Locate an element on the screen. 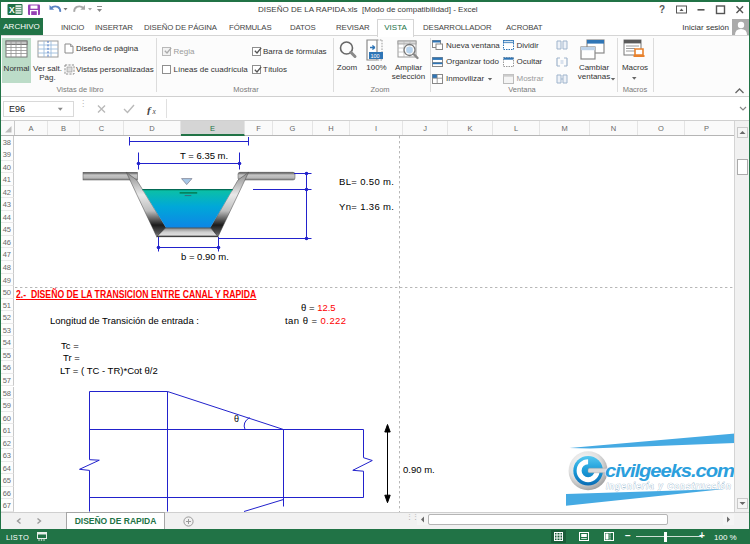 The image size is (750, 544). svg-text: X is located at coordinates (12, 10).